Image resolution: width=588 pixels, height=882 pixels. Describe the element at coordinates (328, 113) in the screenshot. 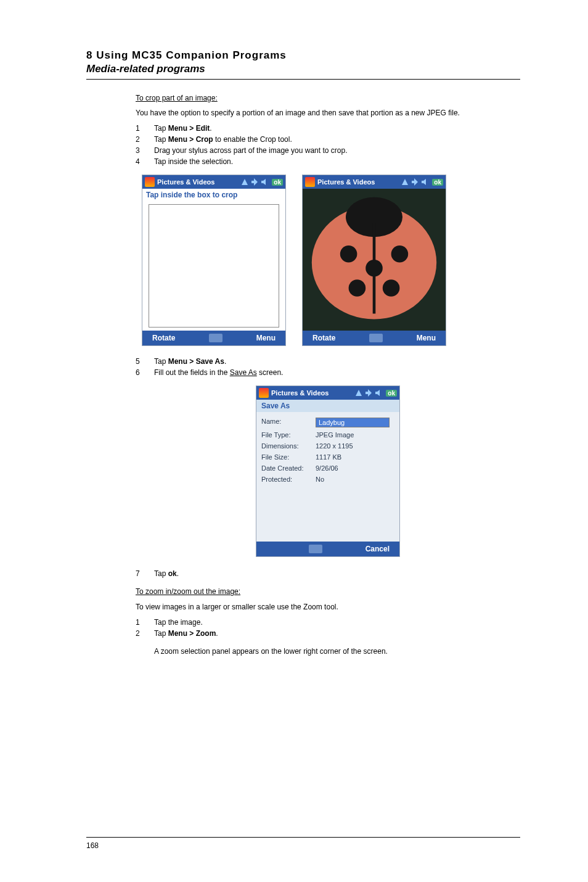

I see `crop-intro: You have the option to specify a portion…` at that location.